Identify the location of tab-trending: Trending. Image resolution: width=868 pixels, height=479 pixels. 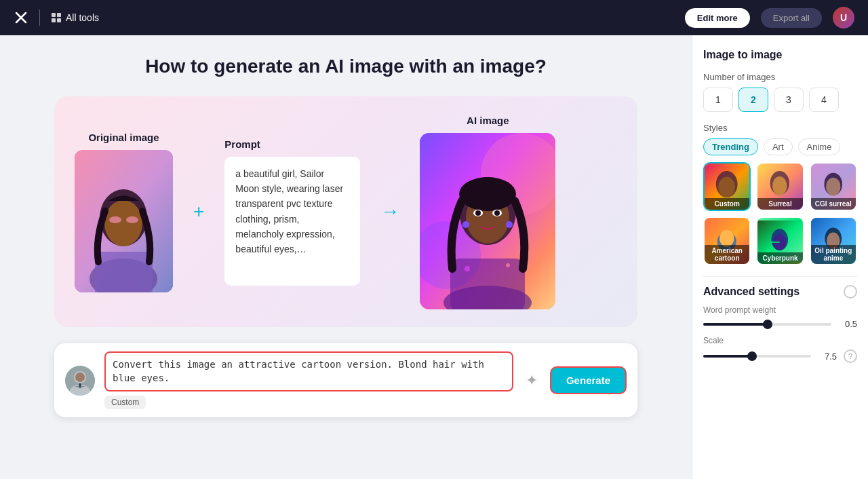
(731, 147).